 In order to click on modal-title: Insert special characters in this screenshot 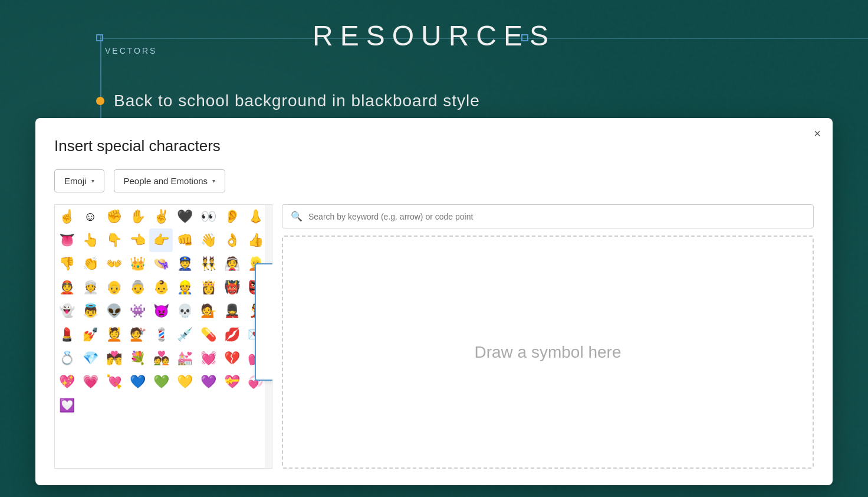, I will do `click(434, 146)`.